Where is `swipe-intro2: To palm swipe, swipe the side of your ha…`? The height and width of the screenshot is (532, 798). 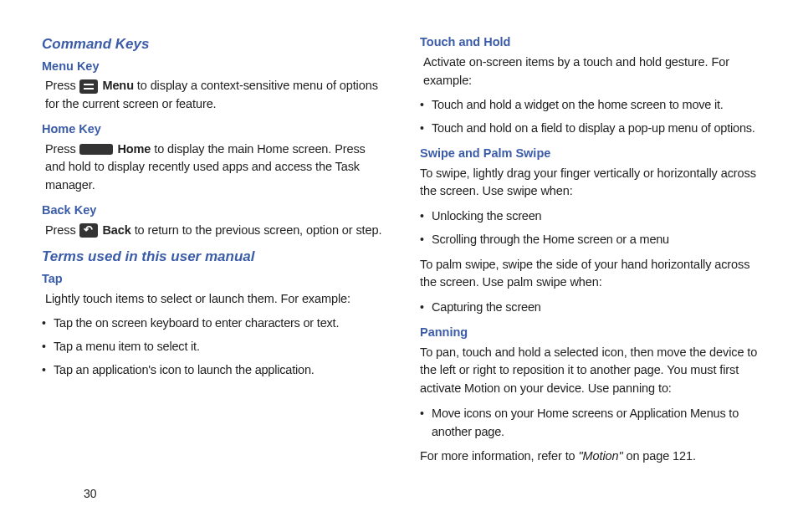
swipe-intro2: To palm swipe, swipe the side of your ha… is located at coordinates (592, 274).